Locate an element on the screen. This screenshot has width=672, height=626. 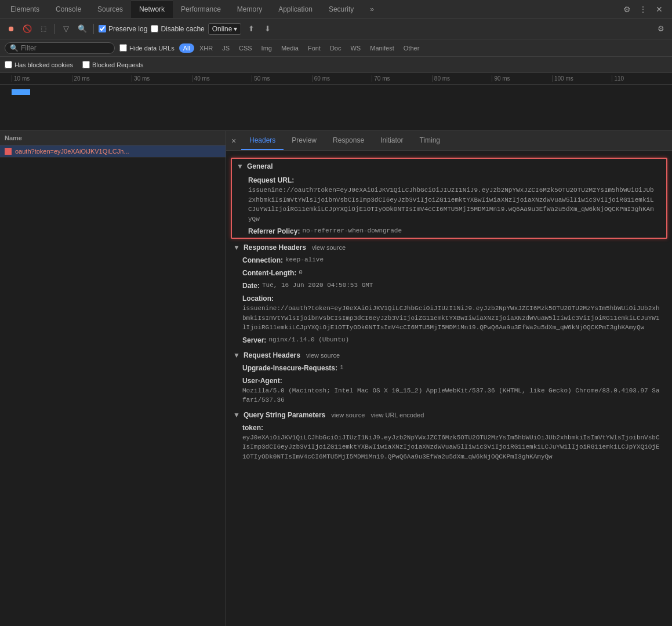
download-icon: ⬇ is located at coordinates (267, 29).